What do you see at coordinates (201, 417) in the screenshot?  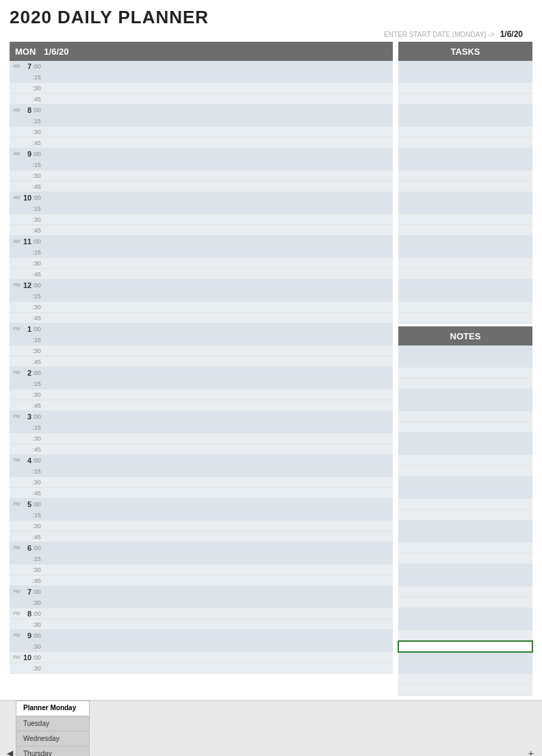 I see `time-row: PM3:00` at bounding box center [201, 417].